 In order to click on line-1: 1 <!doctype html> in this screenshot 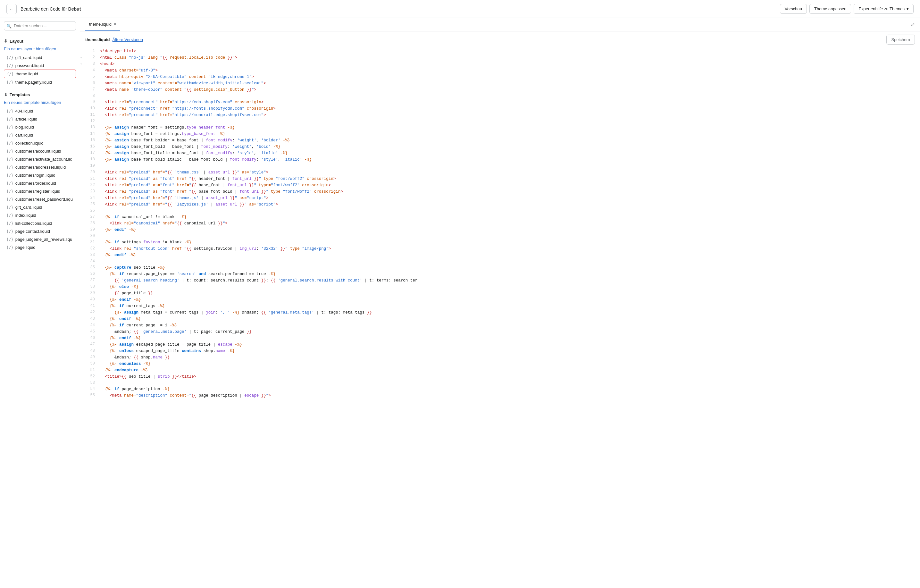, I will do `click(500, 51)`.